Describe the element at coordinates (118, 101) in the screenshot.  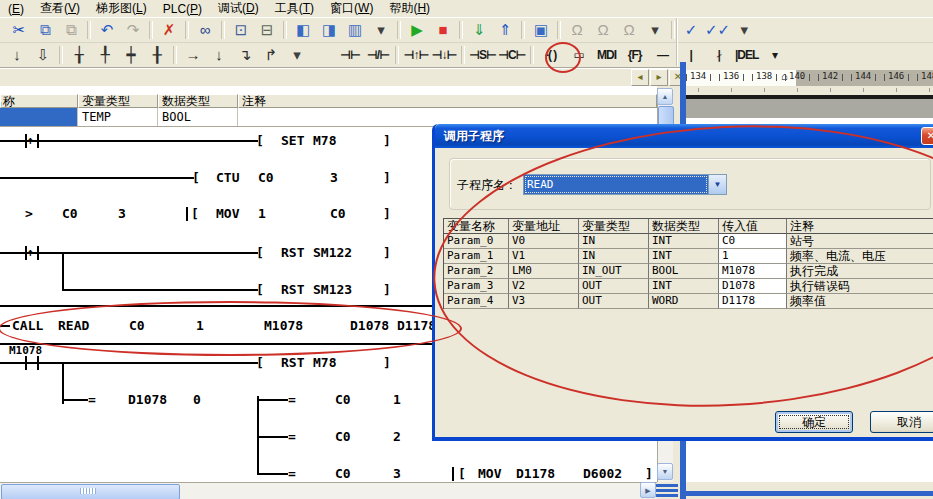
I see `column-header-var-type: 变量类型` at that location.